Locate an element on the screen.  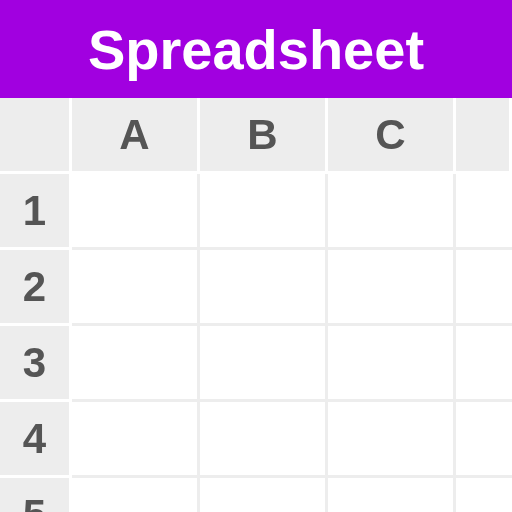
table-row: 3 is located at coordinates (256, 364).